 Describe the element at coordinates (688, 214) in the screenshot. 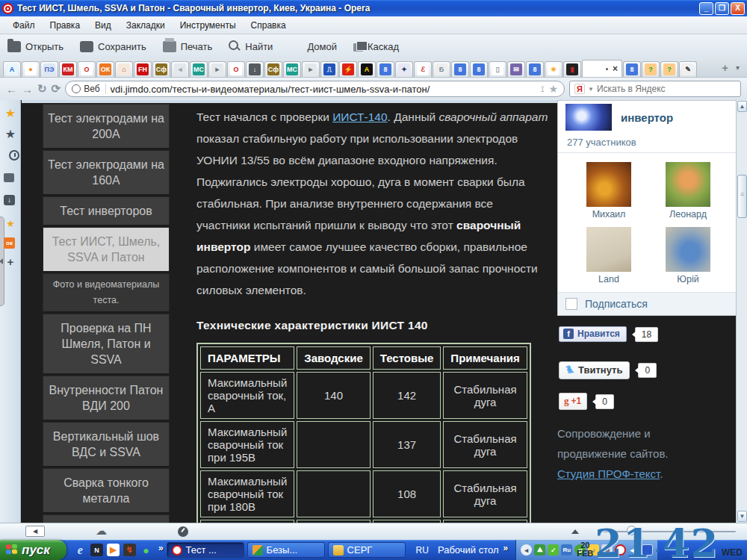

I see `member-name: Леонард` at that location.